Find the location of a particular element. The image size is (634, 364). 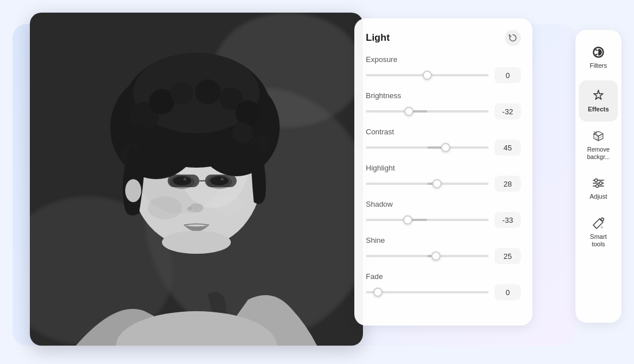

slider-track-highlight is located at coordinates (427, 184).